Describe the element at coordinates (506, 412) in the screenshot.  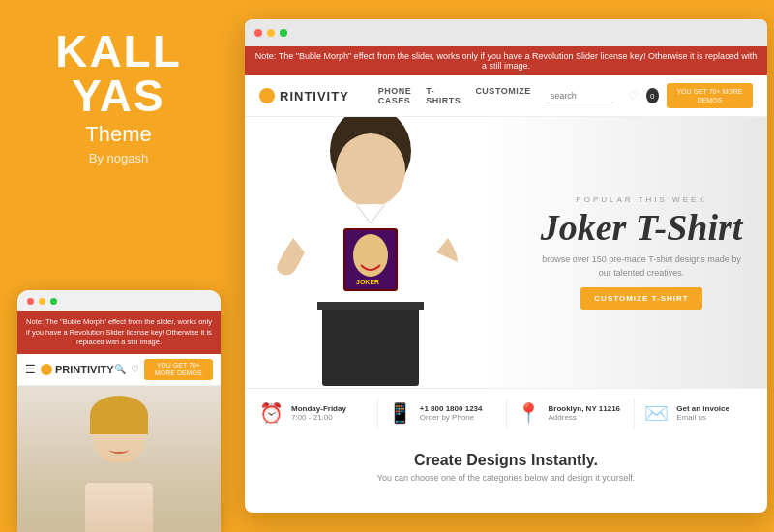
I see `info-bar: ⏰ Monday-Friday 7:00 - 21:00 📱 +1 800 18…` at that location.